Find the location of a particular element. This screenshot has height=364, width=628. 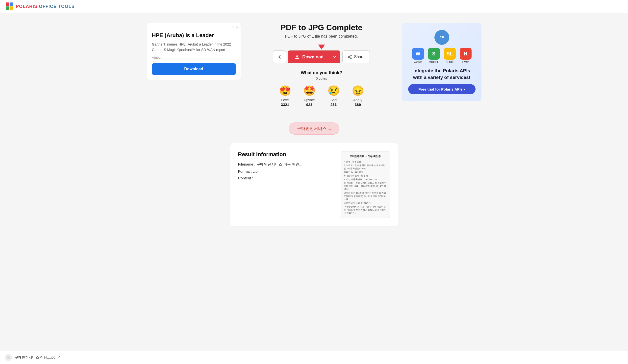

emoji-label: Upvote is located at coordinates (309, 100).